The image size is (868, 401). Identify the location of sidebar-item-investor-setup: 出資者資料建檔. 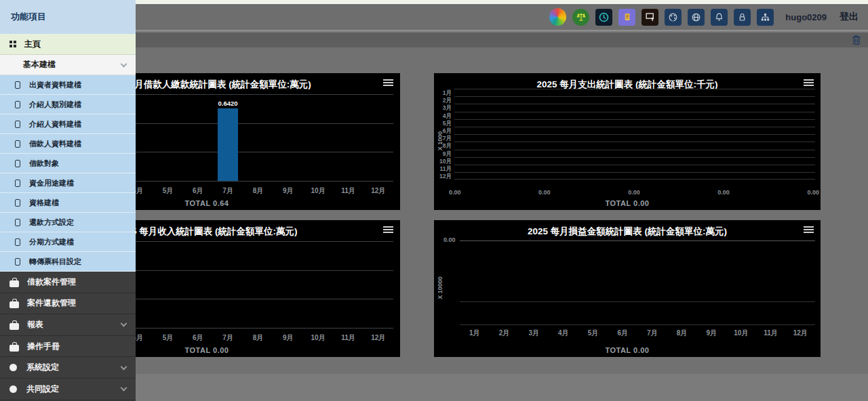
(68, 85).